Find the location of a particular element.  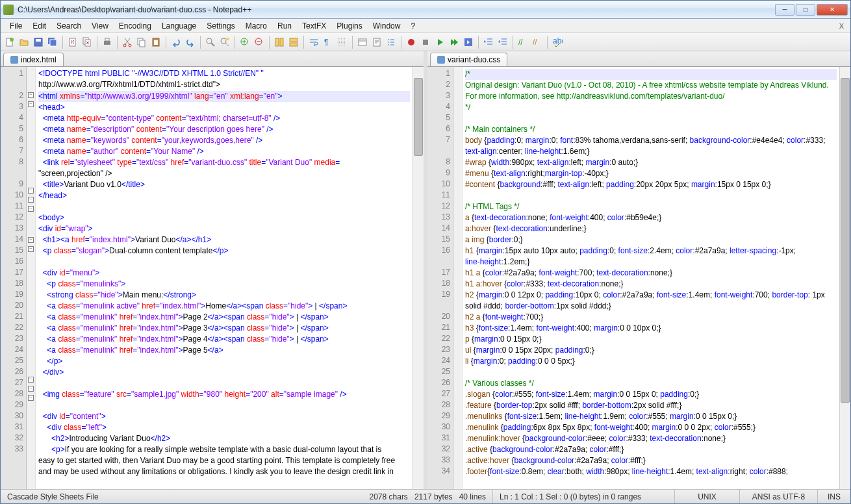

save-icon is located at coordinates (38, 42).